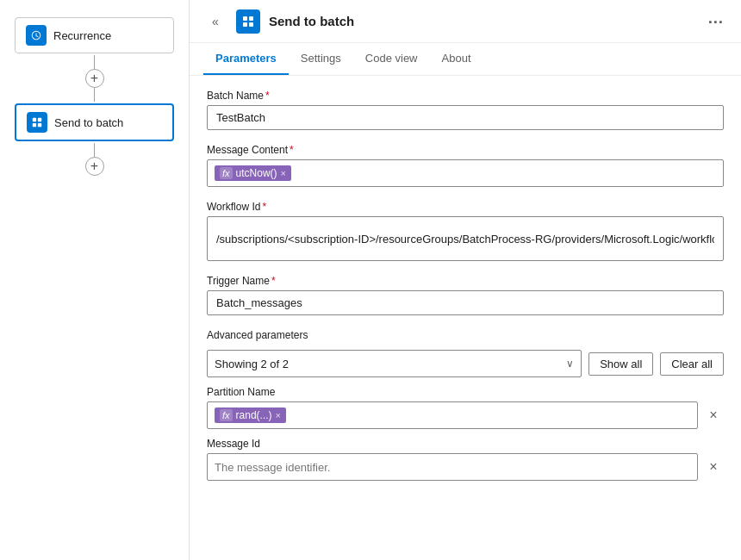  I want to click on more-options-button: ⋯, so click(715, 22).